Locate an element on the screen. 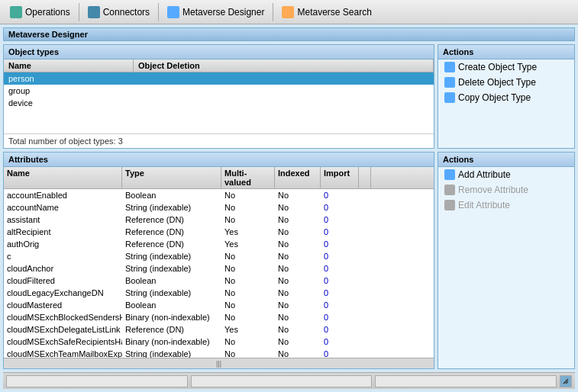 The height and width of the screenshot is (392, 578). attr-row: accountEnabled Boolean No No 0 is located at coordinates (218, 195).